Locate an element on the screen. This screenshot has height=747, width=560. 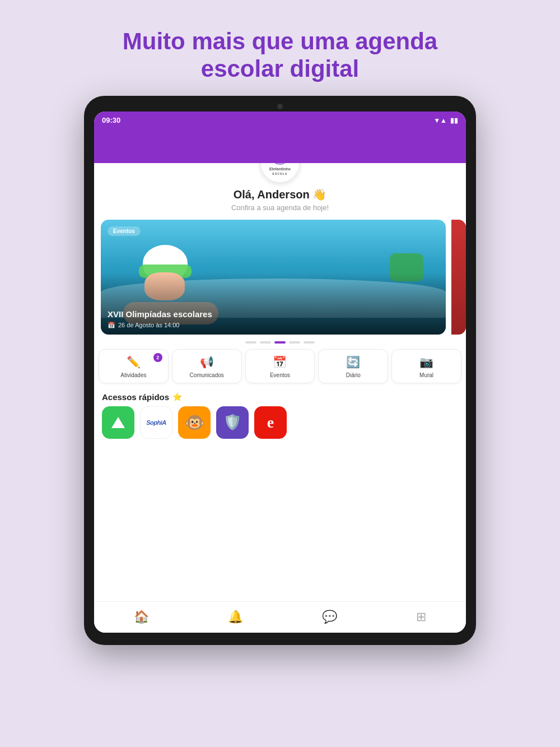
action-eventos: 📅 Eventos is located at coordinates (280, 366).